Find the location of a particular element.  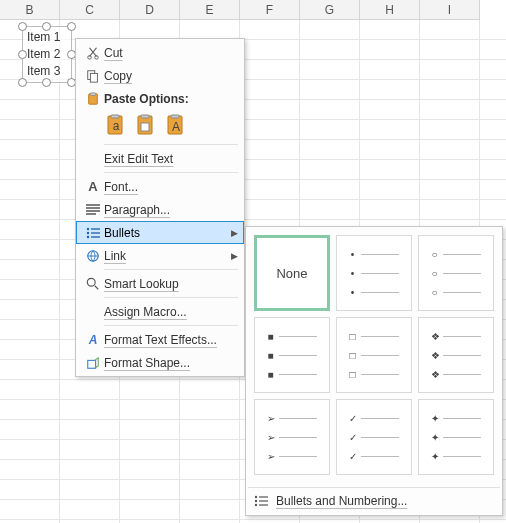

menu-format-text-effects: A Format Text Effects... is located at coordinates (160, 340).